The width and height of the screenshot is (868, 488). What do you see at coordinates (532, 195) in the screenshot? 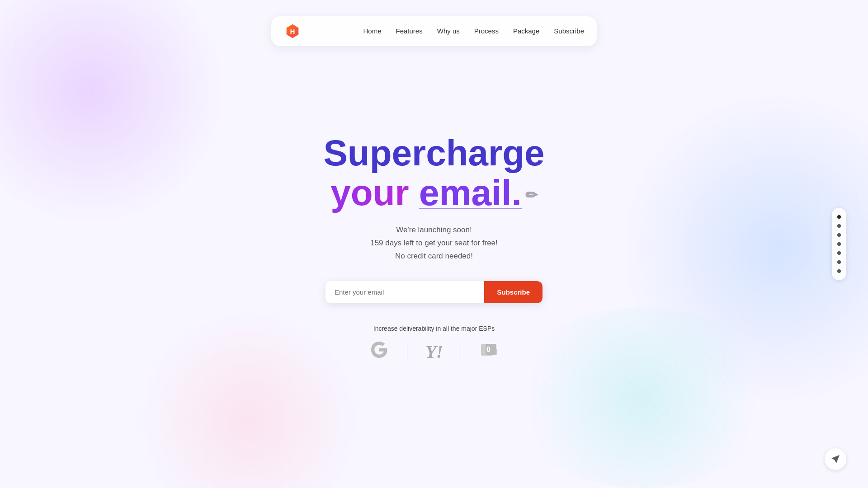
I see `pencil-icon: ✏` at bounding box center [532, 195].